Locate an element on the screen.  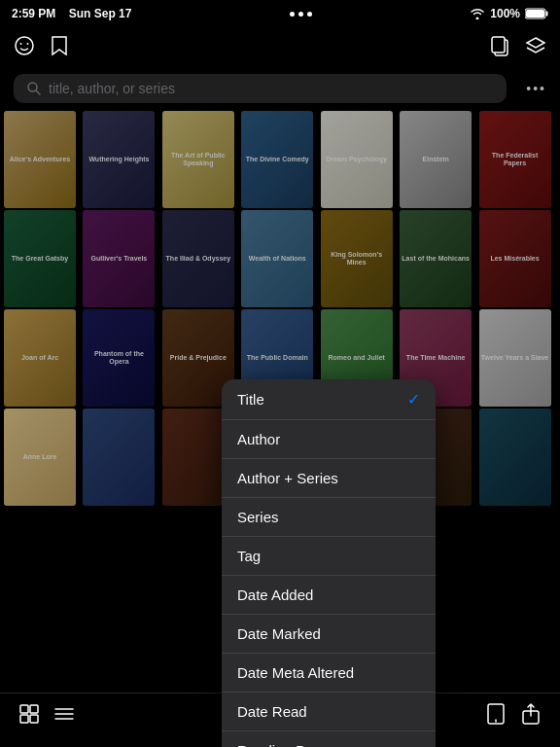
grid-view-button is located at coordinates (29, 716).